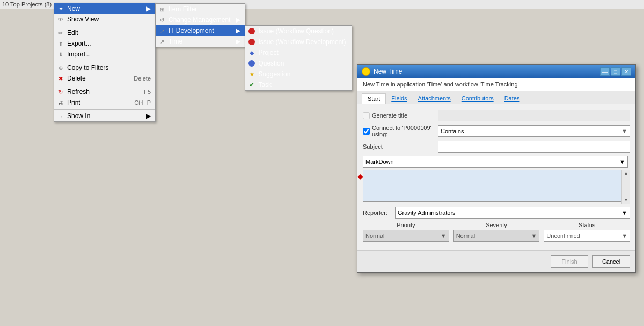 This screenshot has width=644, height=326. Describe the element at coordinates (191, 31) in the screenshot. I see `it-development-label: IT Development` at that location.